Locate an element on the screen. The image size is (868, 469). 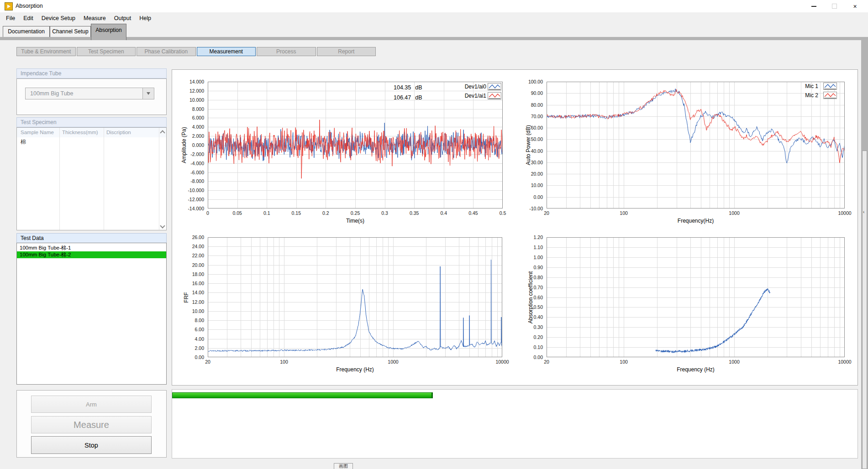
axis-tick-label: -6.000 is located at coordinates (189, 172).